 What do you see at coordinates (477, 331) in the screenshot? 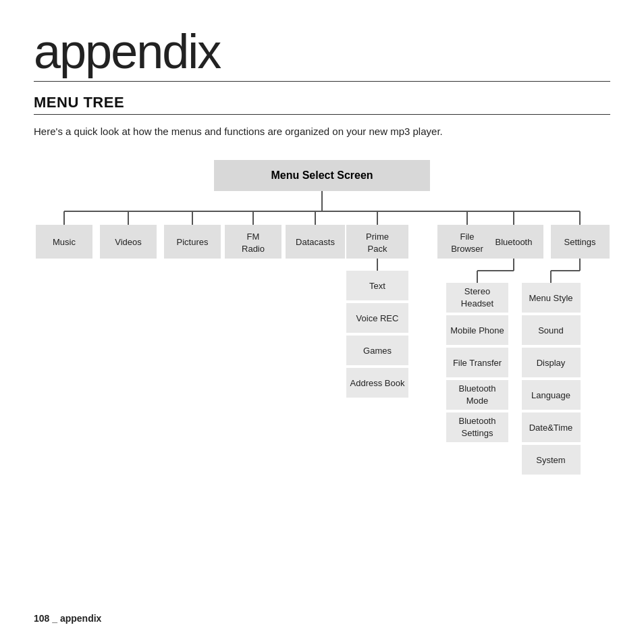
I see `svg-text: Mobile Phone` at bounding box center [477, 331].